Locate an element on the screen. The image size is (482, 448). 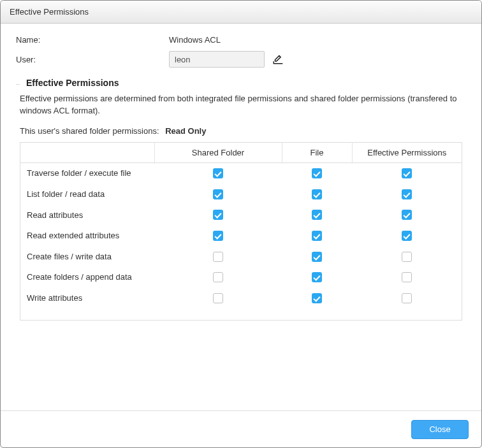
titlebar: Effective Permissions is located at coordinates (241, 12).